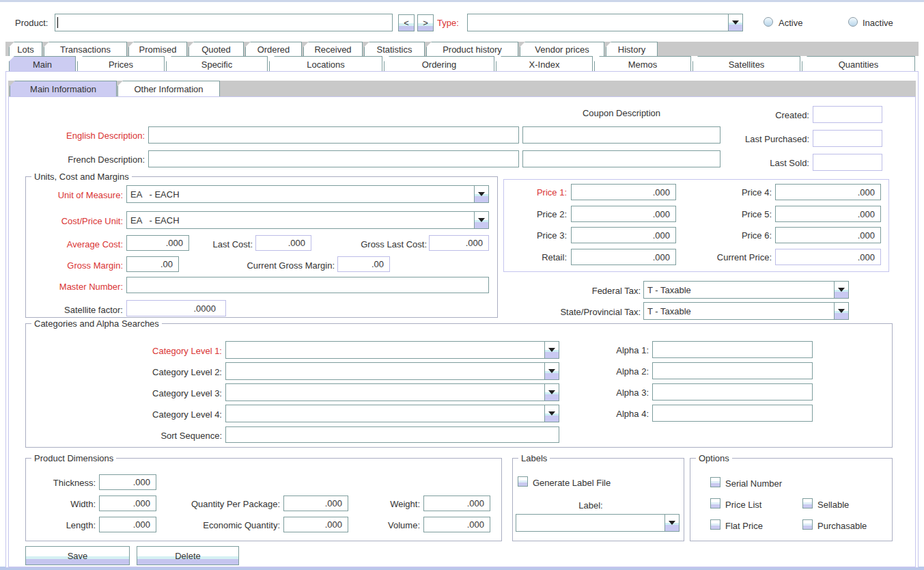 This screenshot has width=924, height=570. Describe the element at coordinates (807, 525) in the screenshot. I see `purchasable-checkbox` at that location.